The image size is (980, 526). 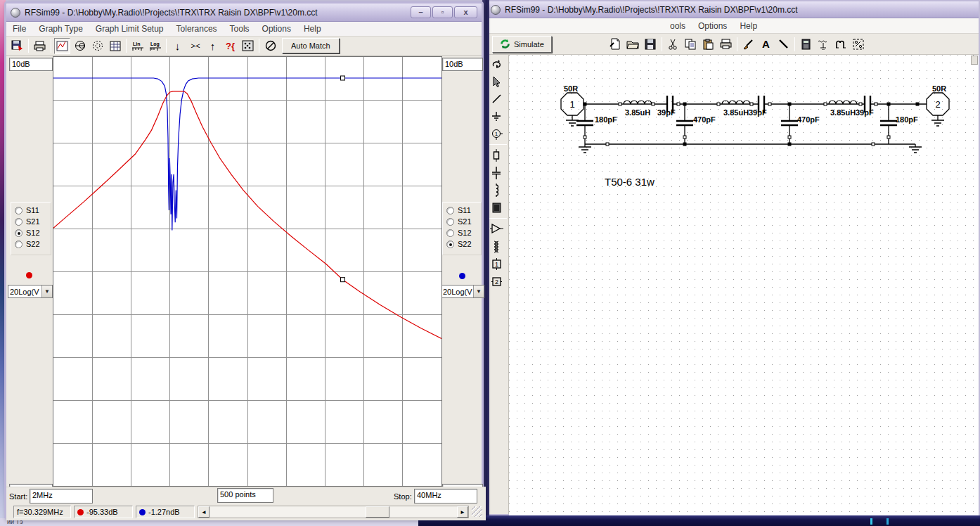 What do you see at coordinates (333, 512) in the screenshot?
I see `marker-scrollbar: ◄ ►` at bounding box center [333, 512].